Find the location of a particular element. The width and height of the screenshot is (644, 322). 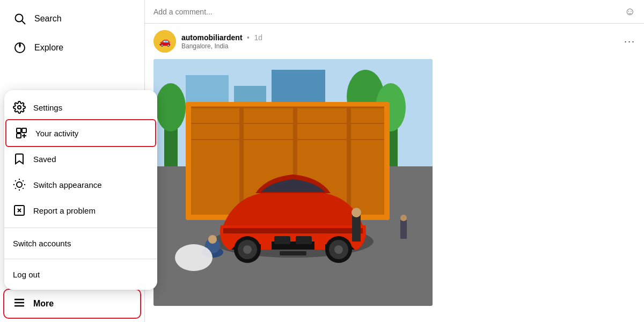

search-icon is located at coordinates (20, 19).